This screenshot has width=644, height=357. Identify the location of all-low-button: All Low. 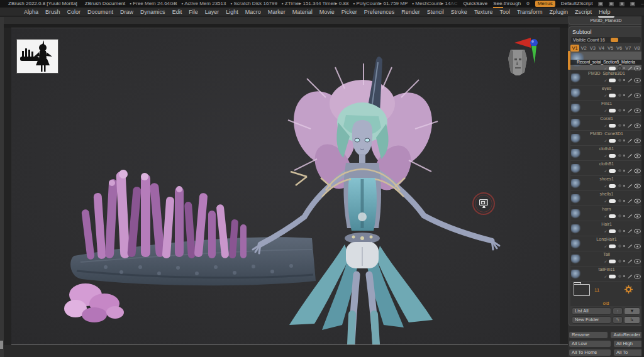
(590, 344).